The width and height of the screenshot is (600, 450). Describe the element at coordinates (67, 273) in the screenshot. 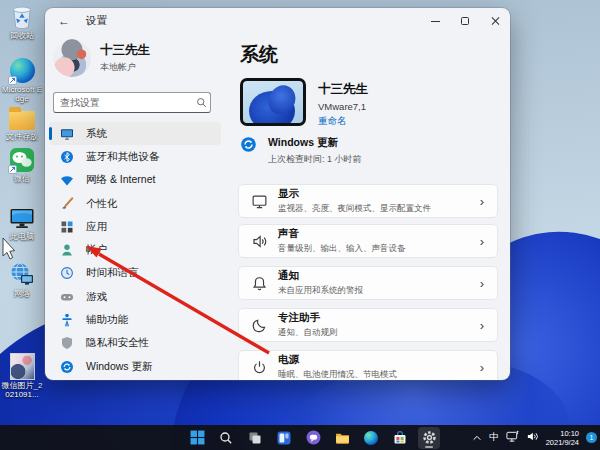

I see `clock-icon` at that location.